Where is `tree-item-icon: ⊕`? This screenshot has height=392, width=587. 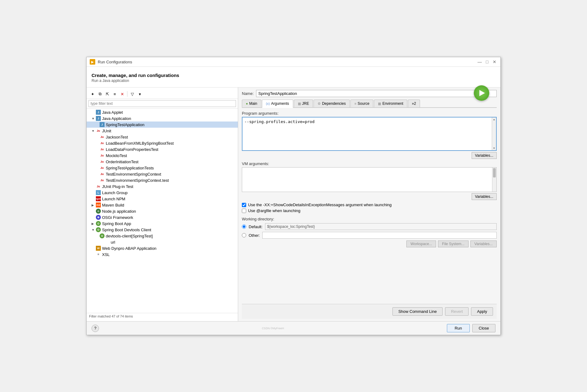 tree-item-icon: ⊕ is located at coordinates (98, 217).